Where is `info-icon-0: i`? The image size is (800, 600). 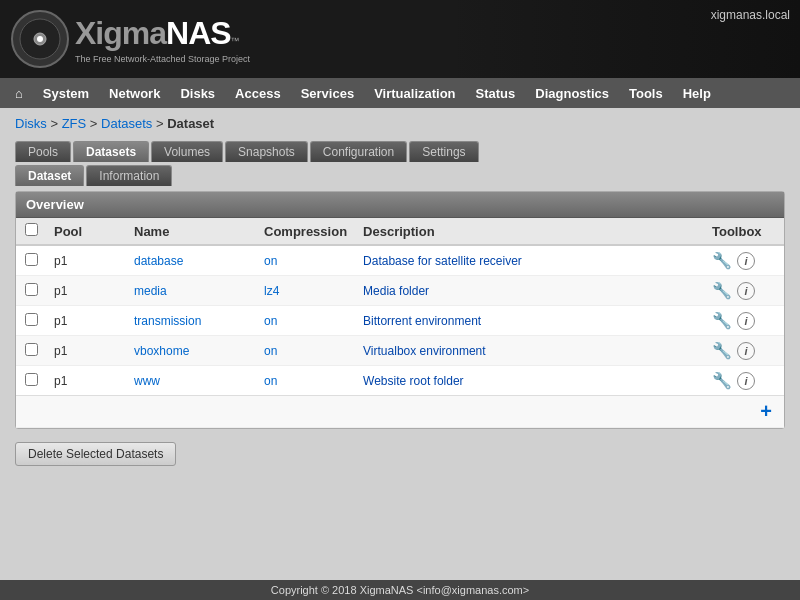 info-icon-0: i is located at coordinates (746, 261).